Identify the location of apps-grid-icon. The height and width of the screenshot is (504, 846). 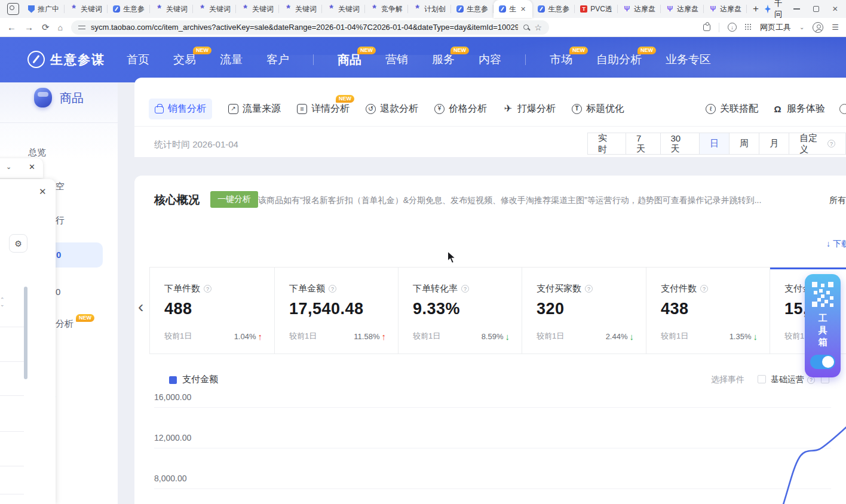
(748, 27).